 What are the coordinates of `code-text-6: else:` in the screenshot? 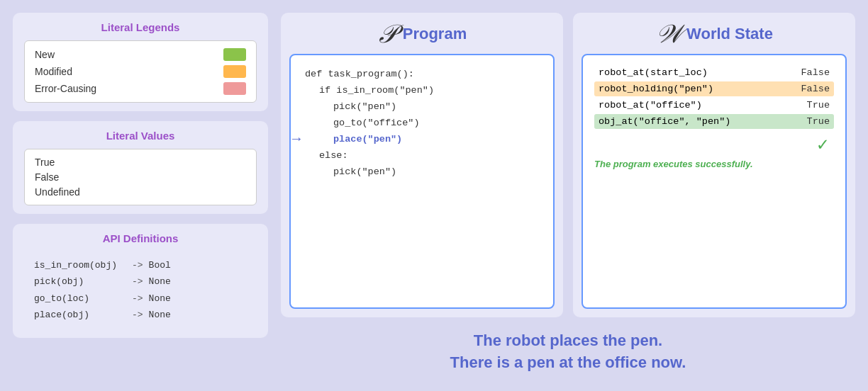 It's located at (333, 156).